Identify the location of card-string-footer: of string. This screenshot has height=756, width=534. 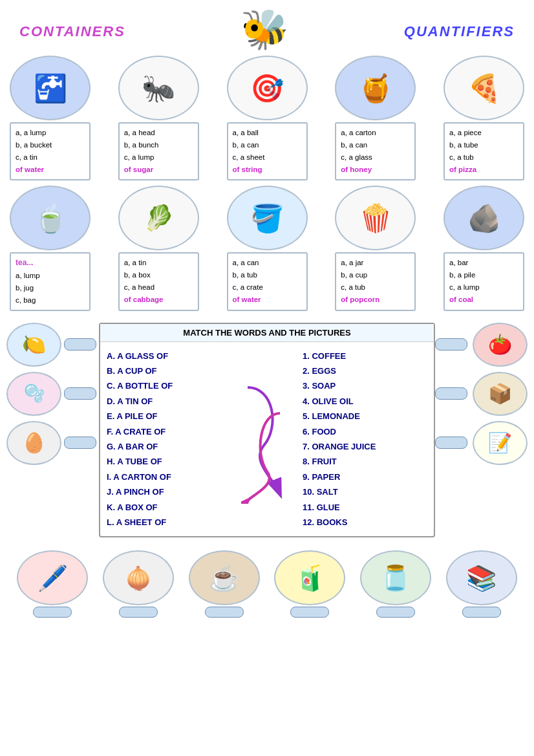
(248, 169).